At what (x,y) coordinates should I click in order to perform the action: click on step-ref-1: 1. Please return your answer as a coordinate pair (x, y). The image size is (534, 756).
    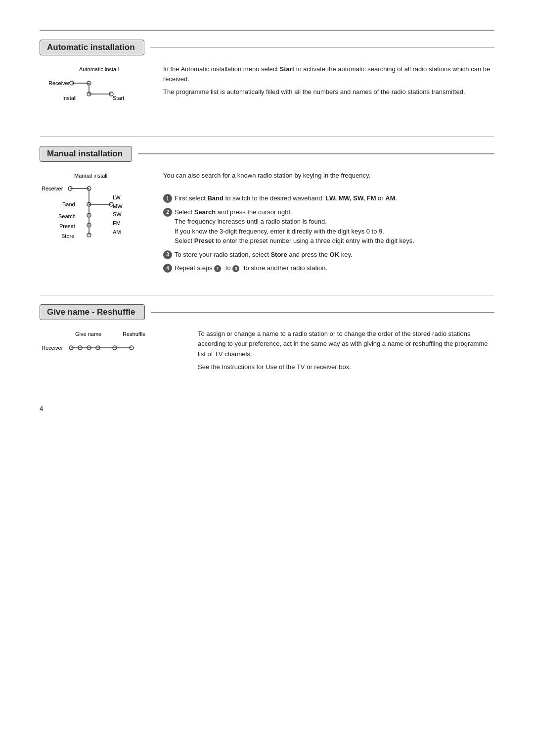
    Looking at the image, I should click on (218, 269).